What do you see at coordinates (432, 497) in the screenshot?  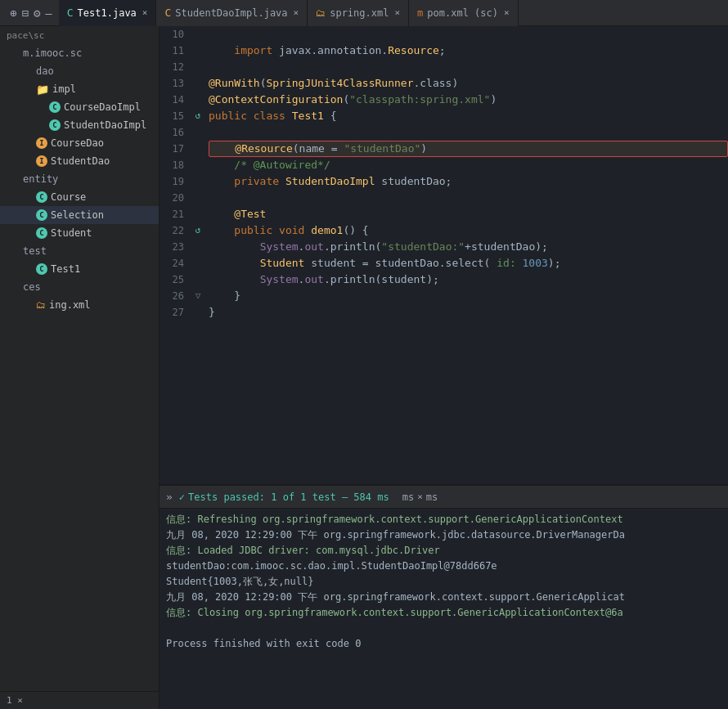 I see `console-tab-2: ms` at bounding box center [432, 497].